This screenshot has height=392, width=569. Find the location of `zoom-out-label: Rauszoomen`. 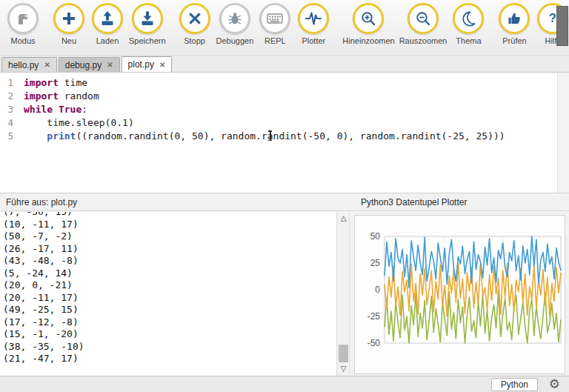

zoom-out-label: Rauszoomen is located at coordinates (424, 41).